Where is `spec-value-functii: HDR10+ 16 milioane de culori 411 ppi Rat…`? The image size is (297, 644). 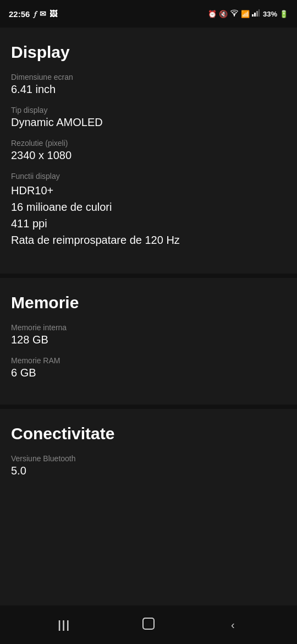 spec-value-functii: HDR10+ 16 milioane de culori 411 ppi Rat… is located at coordinates (148, 215).